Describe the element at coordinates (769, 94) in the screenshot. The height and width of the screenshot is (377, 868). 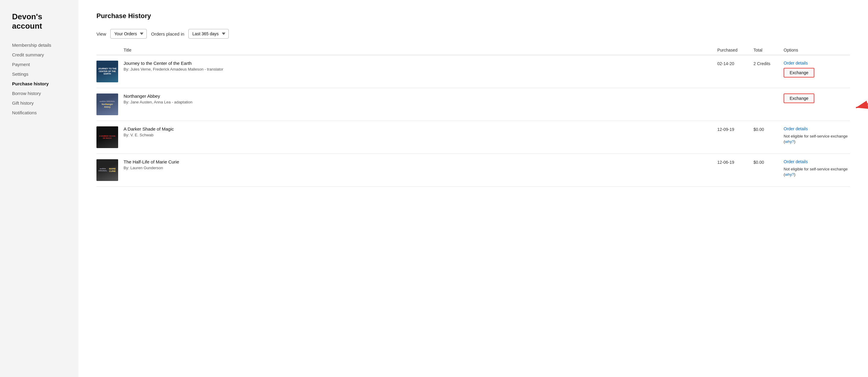
I see `total-amount` at that location.